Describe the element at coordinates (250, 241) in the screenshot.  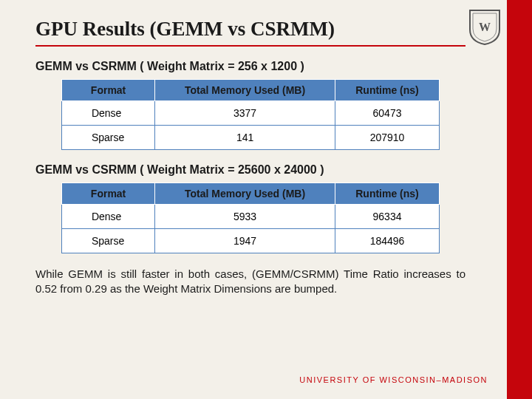
I see `table-row: Sparse 1947 184496` at that location.